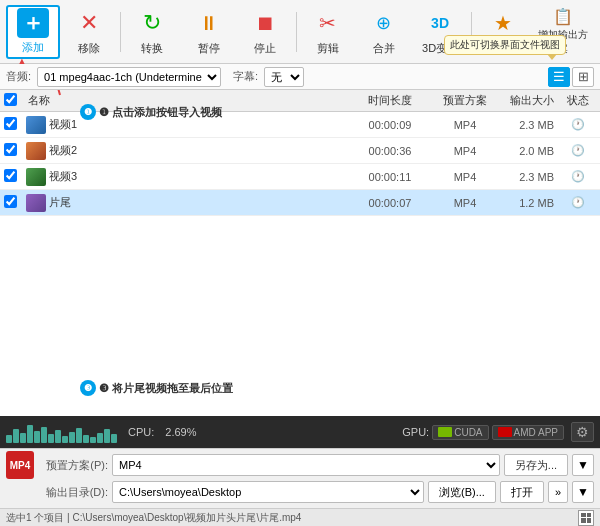  What do you see at coordinates (36, 125) in the screenshot?
I see `row1-thumb` at bounding box center [36, 125].